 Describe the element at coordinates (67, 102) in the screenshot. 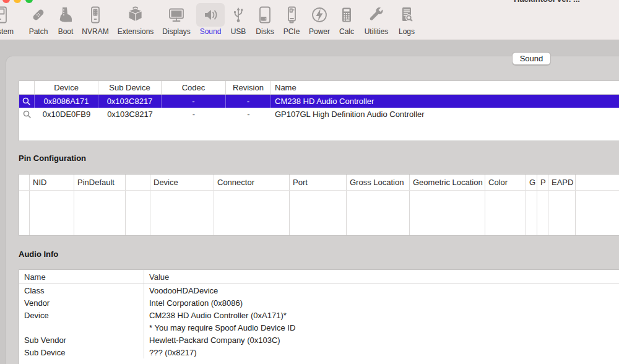

I see `device-id-cell: 0x8086A171` at that location.